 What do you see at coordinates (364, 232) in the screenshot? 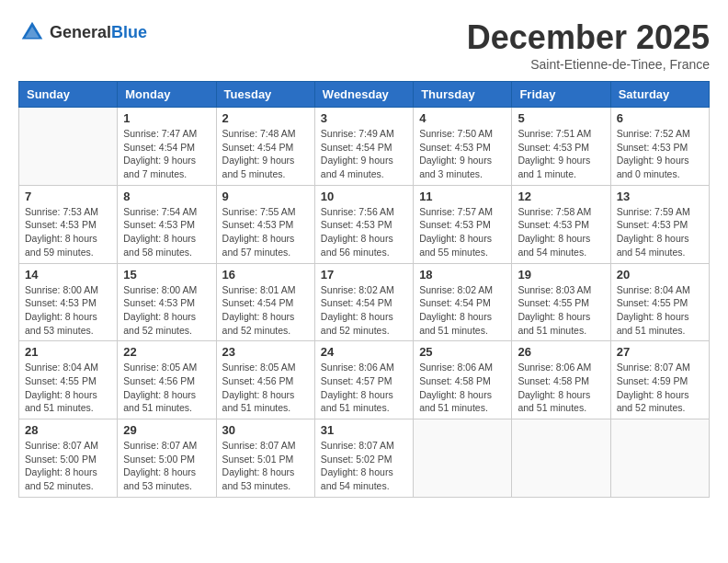
I see `day-info: Sunrise: 7:56 AMSunset: 4:53 PMDaylight:…` at bounding box center [364, 232].